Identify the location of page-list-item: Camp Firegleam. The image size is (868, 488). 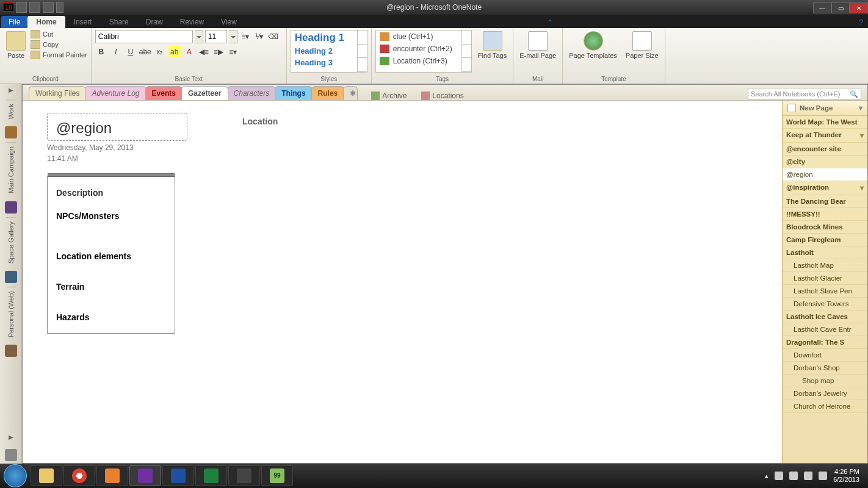
(825, 240).